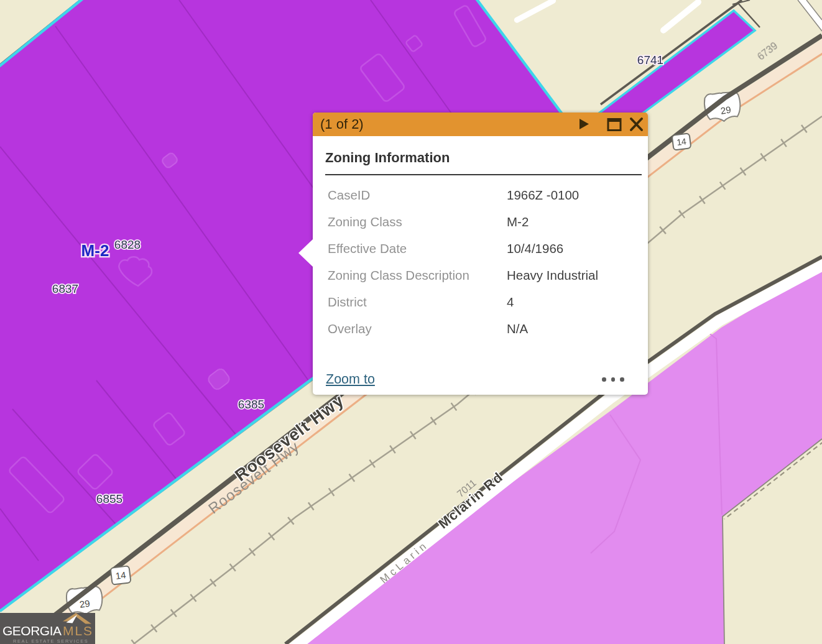 The height and width of the screenshot is (644, 822). What do you see at coordinates (32, 630) in the screenshot?
I see `svg-text: GEORGIA` at bounding box center [32, 630].